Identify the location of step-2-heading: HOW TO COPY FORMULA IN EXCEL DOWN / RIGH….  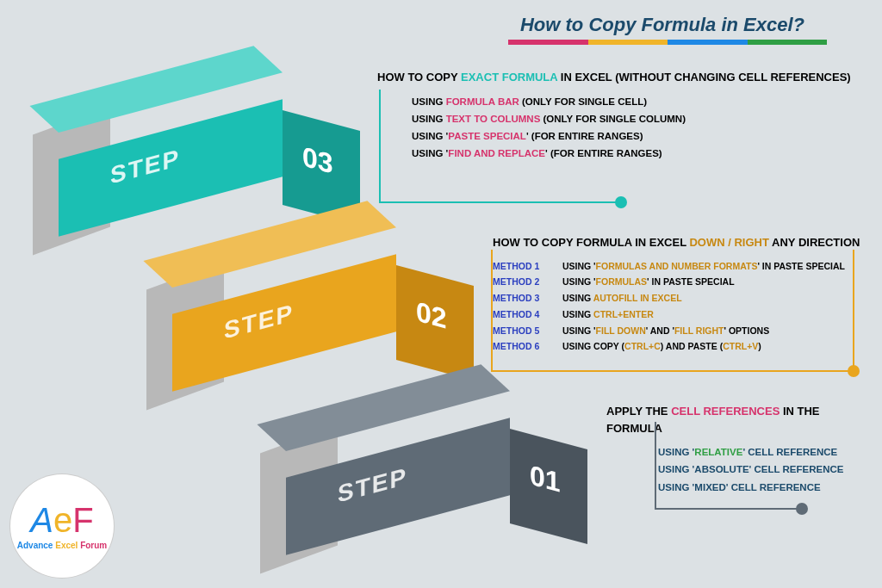
(686, 243).